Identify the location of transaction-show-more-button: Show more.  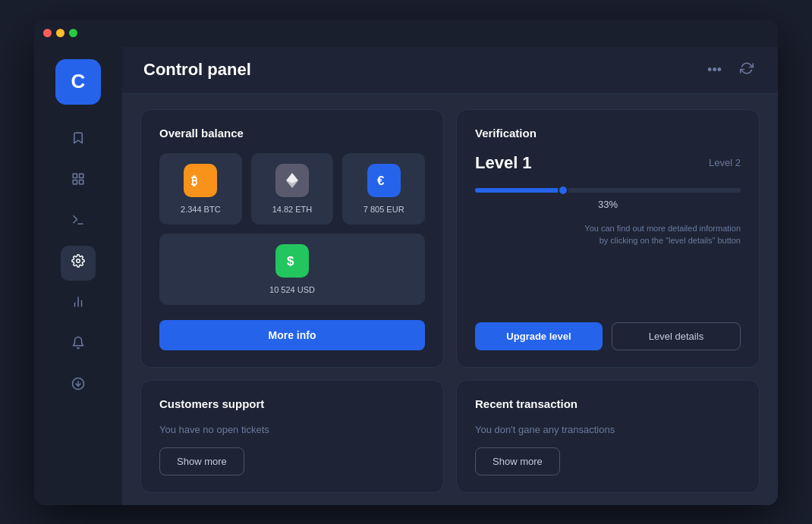
(518, 461).